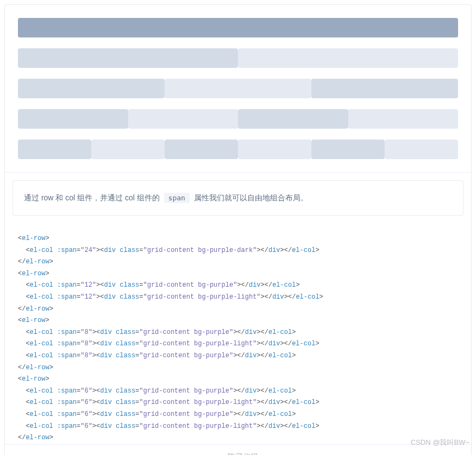  Describe the element at coordinates (238, 28) in the screenshot. I see `grid-cell-dark` at that location.